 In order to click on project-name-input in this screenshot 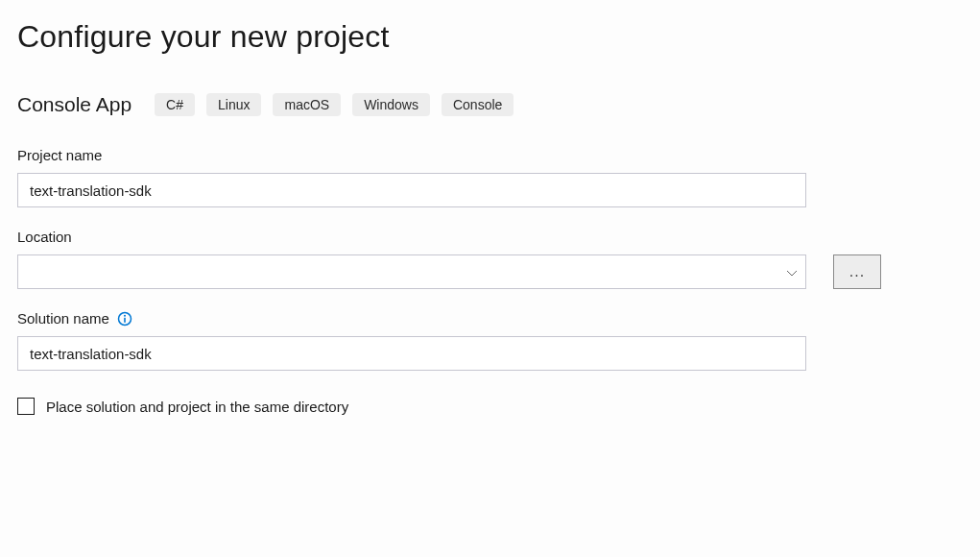, I will do `click(412, 190)`.